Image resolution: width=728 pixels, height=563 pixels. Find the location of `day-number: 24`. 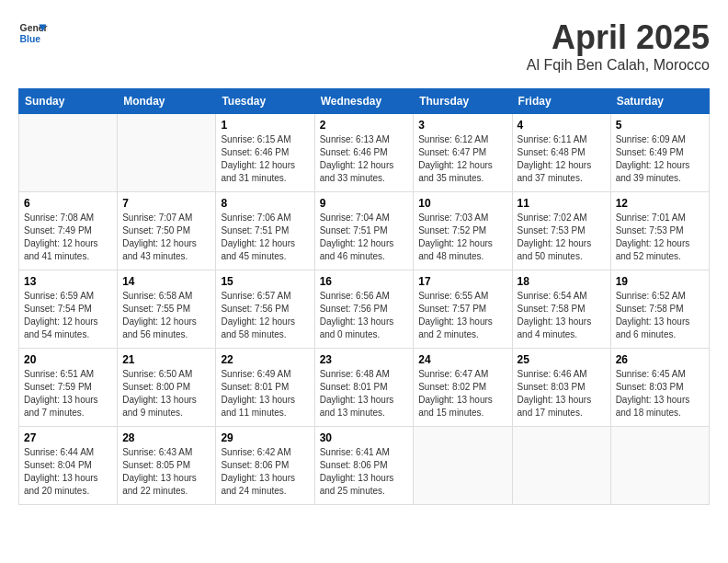

day-number: 24 is located at coordinates (462, 360).